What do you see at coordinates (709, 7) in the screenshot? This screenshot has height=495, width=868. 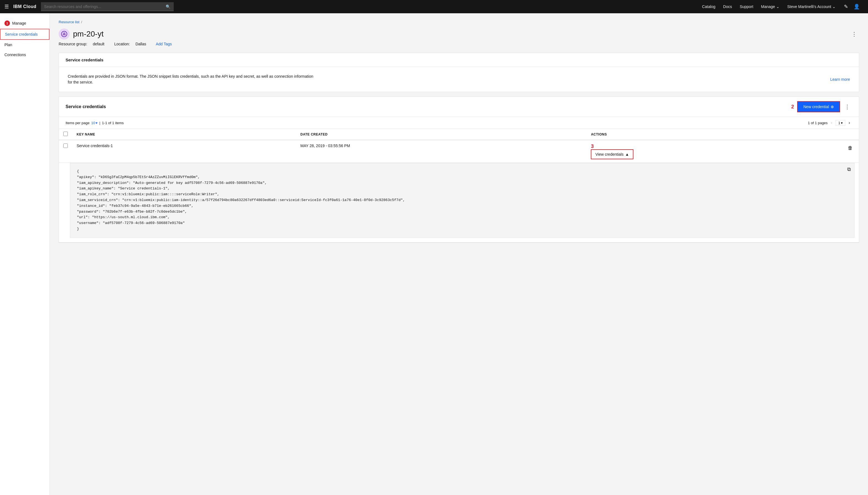 I see `catalog-link: Catalog` at bounding box center [709, 7].